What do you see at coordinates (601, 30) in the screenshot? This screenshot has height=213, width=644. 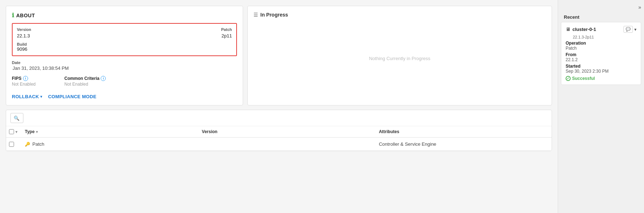 I see `recent-item-header: 🖥 cluster-0-1 💬 ▾` at bounding box center [601, 30].